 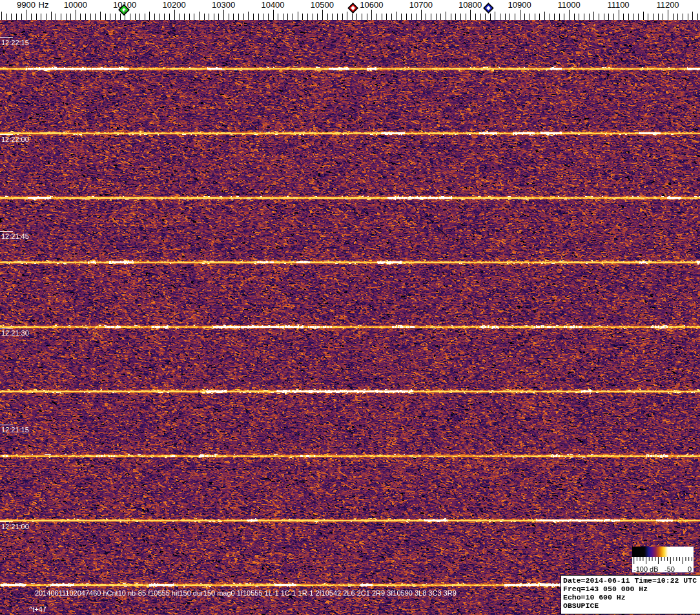 I want to click on svg-text: 10200, so click(x=174, y=5).